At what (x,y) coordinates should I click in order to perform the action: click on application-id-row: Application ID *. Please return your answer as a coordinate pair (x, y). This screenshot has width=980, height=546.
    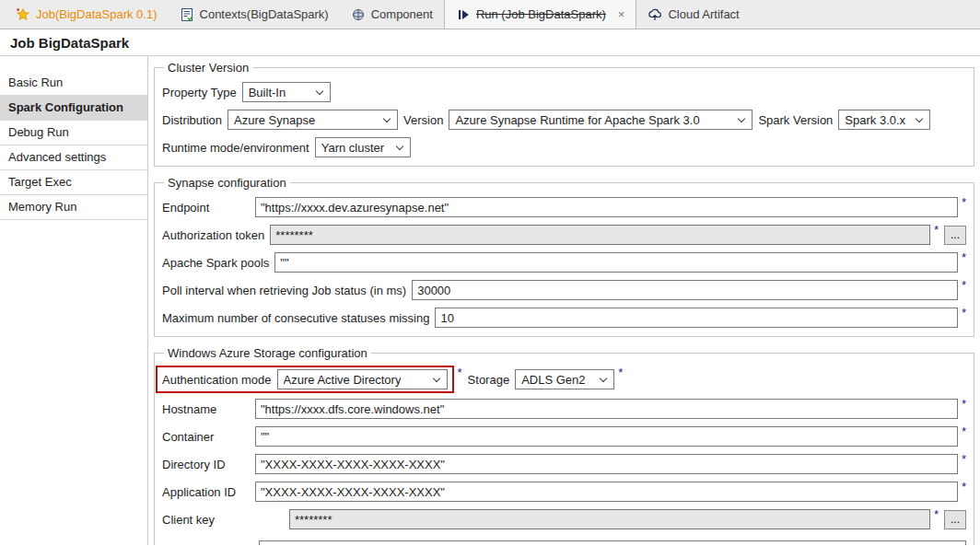
    Looking at the image, I should click on (564, 492).